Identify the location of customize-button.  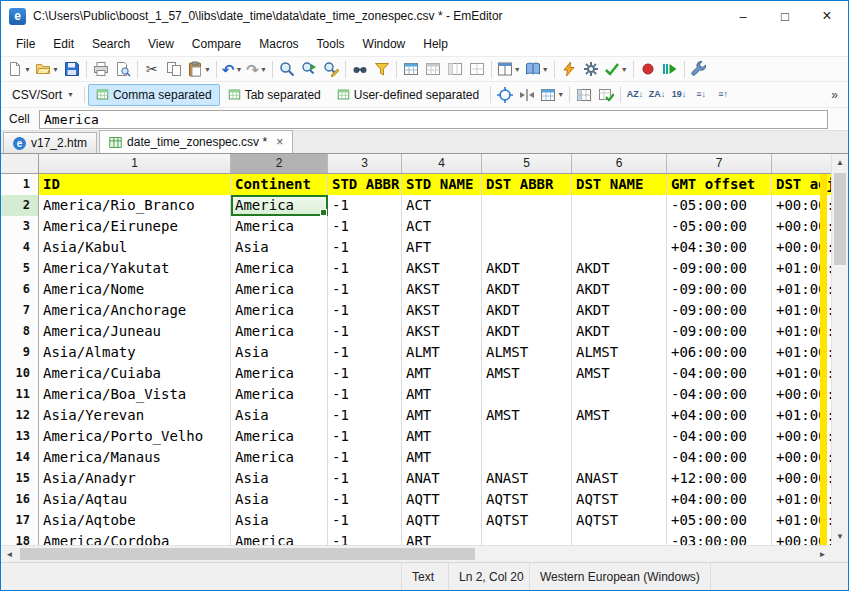
(699, 69).